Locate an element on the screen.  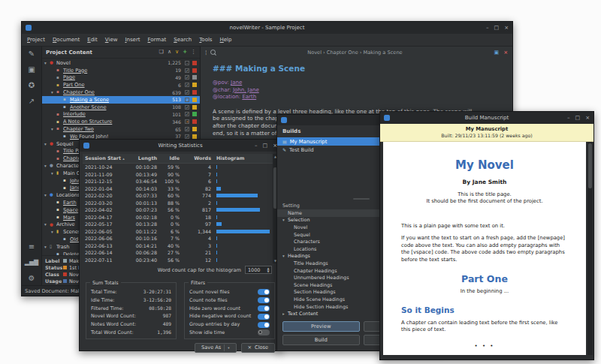
dropdown-arrow-icon: ▾ is located at coordinates (227, 348).